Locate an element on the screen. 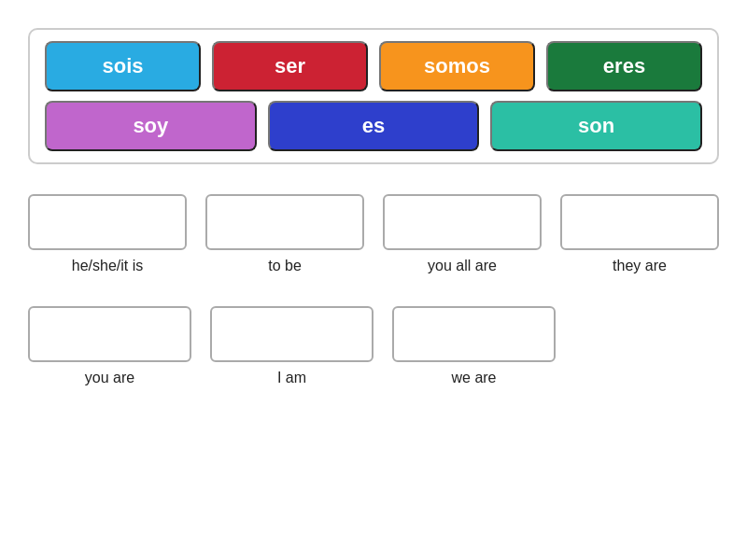  drop-box-dz-iam is located at coordinates (291, 334).